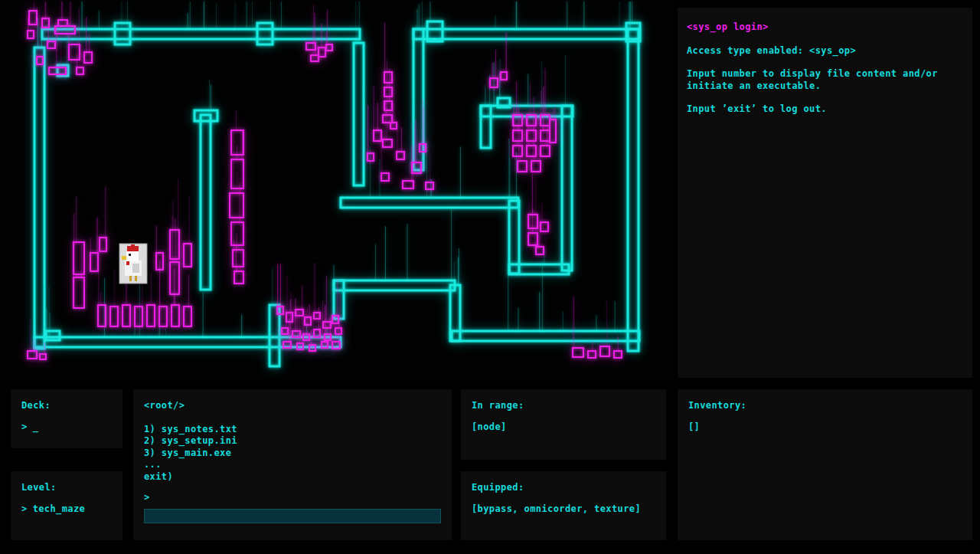  I want to click on file-list-item: 3) sys_main.exe, so click(292, 454).